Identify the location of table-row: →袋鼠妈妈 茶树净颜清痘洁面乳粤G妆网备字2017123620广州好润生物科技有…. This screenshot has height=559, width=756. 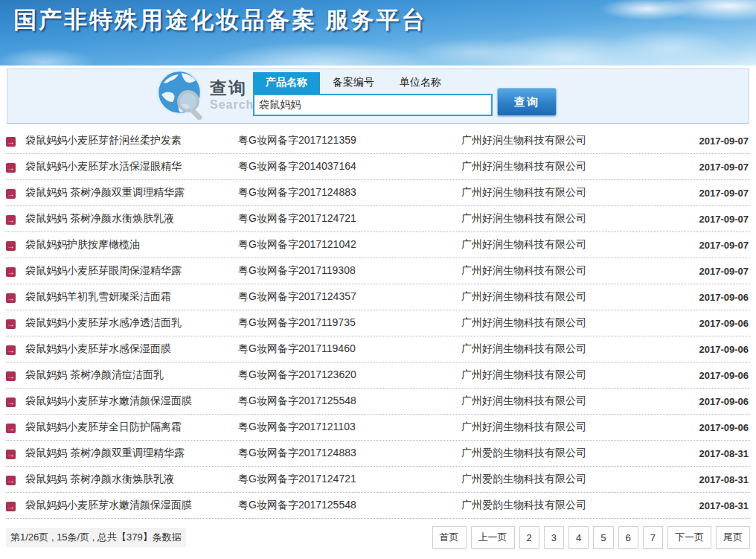
(378, 375).